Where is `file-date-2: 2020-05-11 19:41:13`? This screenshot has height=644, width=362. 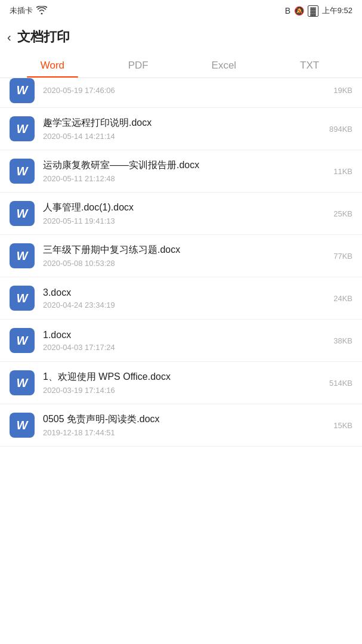 file-date-2: 2020-05-11 19:41:13 is located at coordinates (185, 221).